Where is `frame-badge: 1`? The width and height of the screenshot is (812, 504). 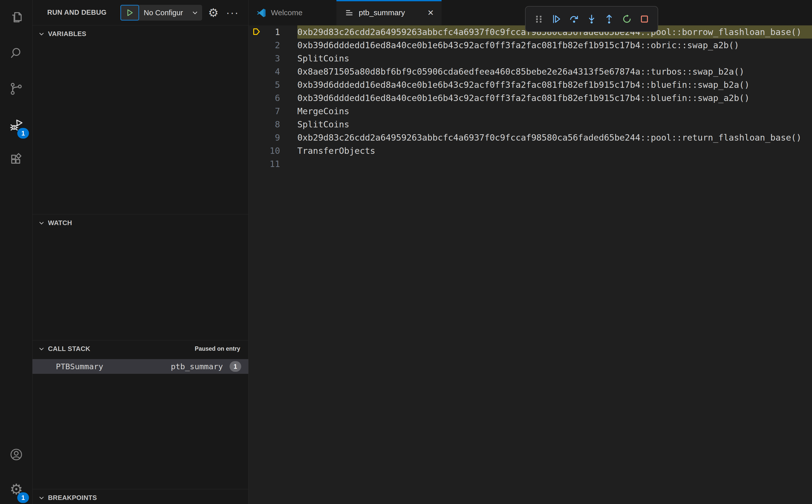
frame-badge: 1 is located at coordinates (235, 366).